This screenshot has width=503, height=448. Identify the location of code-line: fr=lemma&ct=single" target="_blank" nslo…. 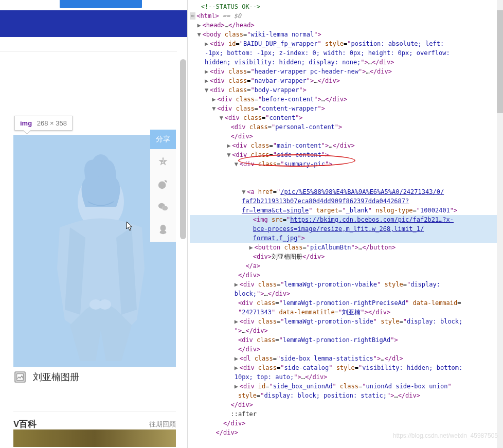
(347, 210).